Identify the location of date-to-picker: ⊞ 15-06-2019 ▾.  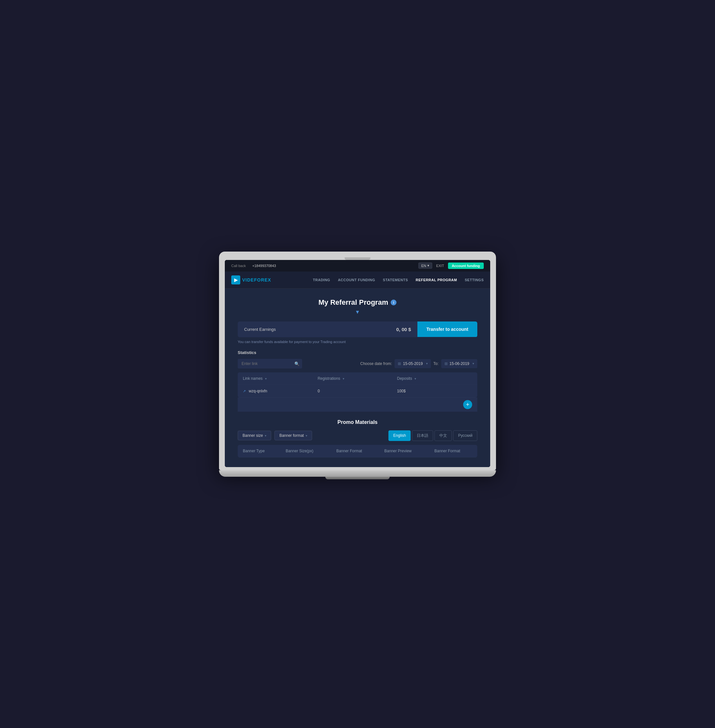
(459, 364).